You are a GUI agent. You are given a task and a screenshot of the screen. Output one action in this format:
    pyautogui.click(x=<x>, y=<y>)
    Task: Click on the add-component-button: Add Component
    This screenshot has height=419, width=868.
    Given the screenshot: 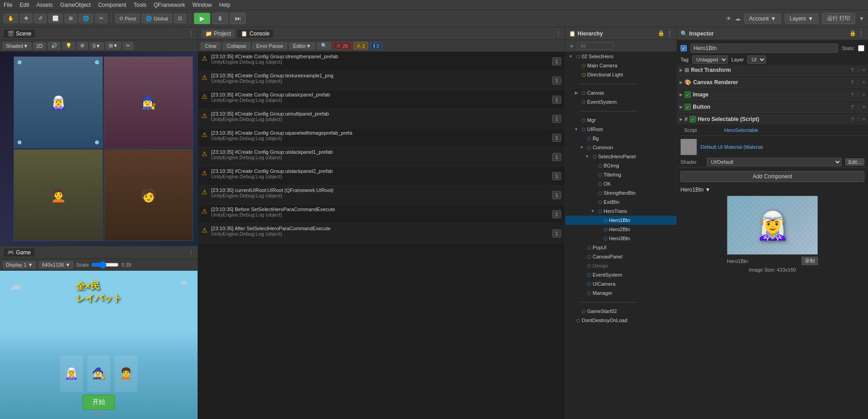 What is the action you would take?
    pyautogui.click(x=772, y=177)
    